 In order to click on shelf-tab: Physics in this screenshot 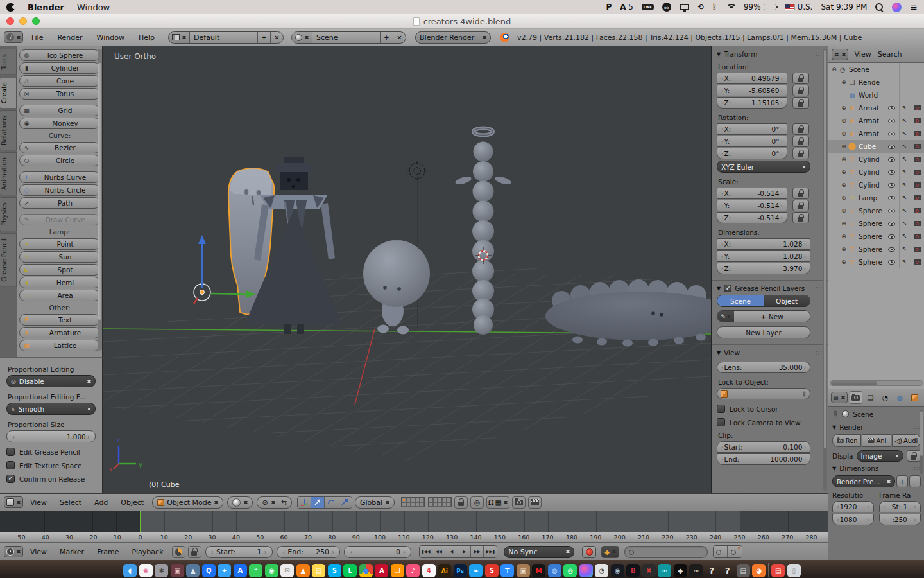, I will do `click(8, 215)`.